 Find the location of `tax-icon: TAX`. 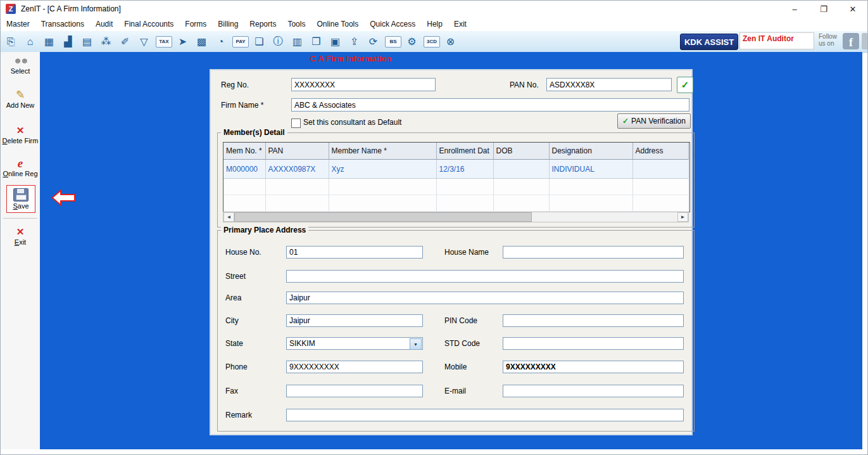

tax-icon: TAX is located at coordinates (164, 42).